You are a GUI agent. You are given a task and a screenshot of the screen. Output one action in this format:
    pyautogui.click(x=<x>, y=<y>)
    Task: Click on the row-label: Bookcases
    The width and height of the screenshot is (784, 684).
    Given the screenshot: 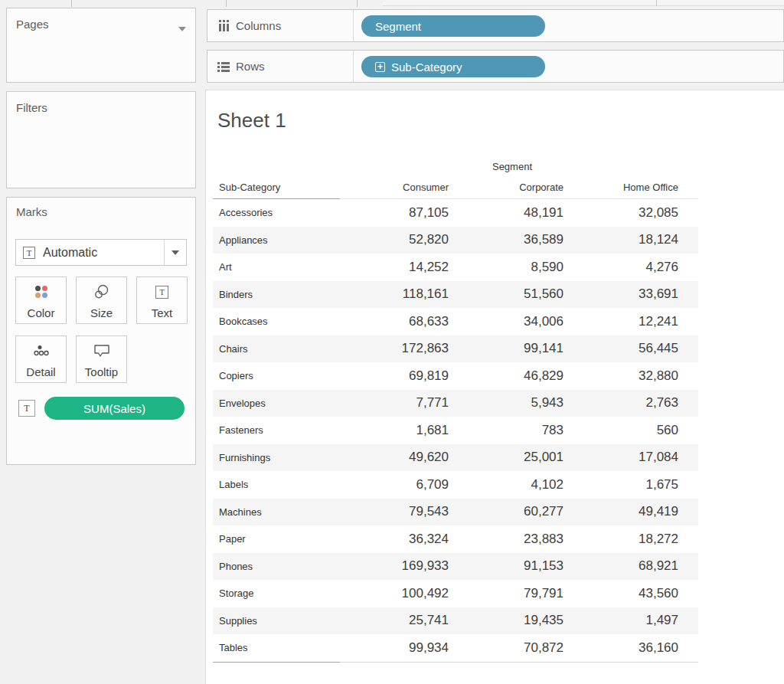 What is the action you would take?
    pyautogui.click(x=276, y=322)
    